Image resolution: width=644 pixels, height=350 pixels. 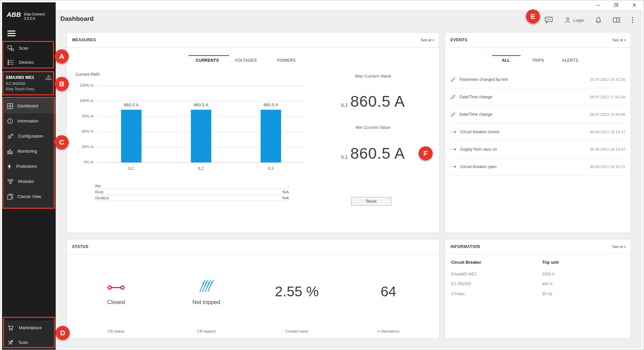 What do you see at coordinates (99, 192) in the screenshot?
I see `row-label: IGnd` at bounding box center [99, 192].